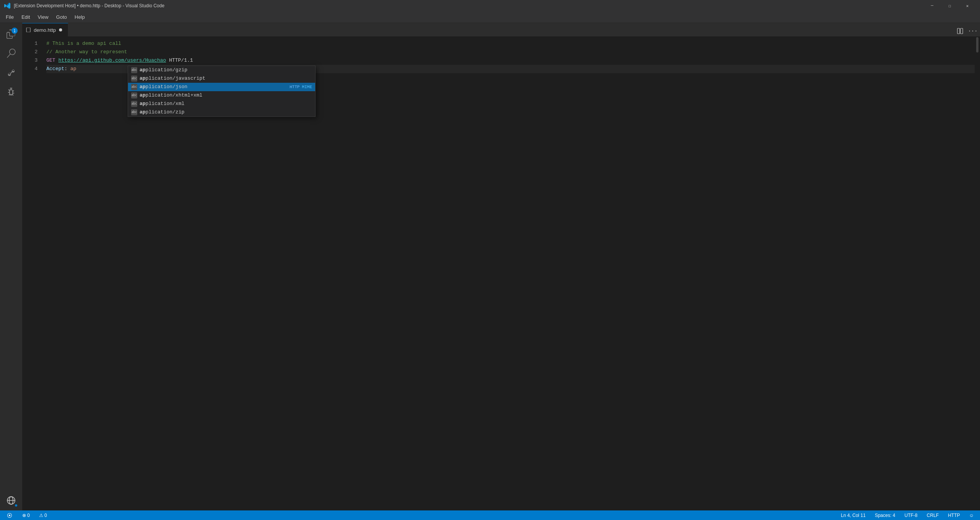 The width and height of the screenshot is (980, 520). I want to click on status-remote, so click(10, 515).